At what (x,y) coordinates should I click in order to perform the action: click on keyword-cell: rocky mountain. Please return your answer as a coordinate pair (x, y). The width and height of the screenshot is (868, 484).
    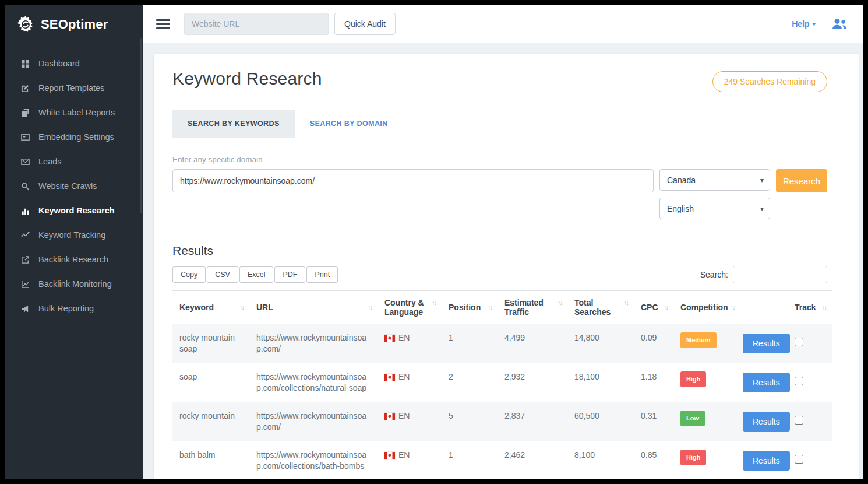
    Looking at the image, I should click on (211, 422).